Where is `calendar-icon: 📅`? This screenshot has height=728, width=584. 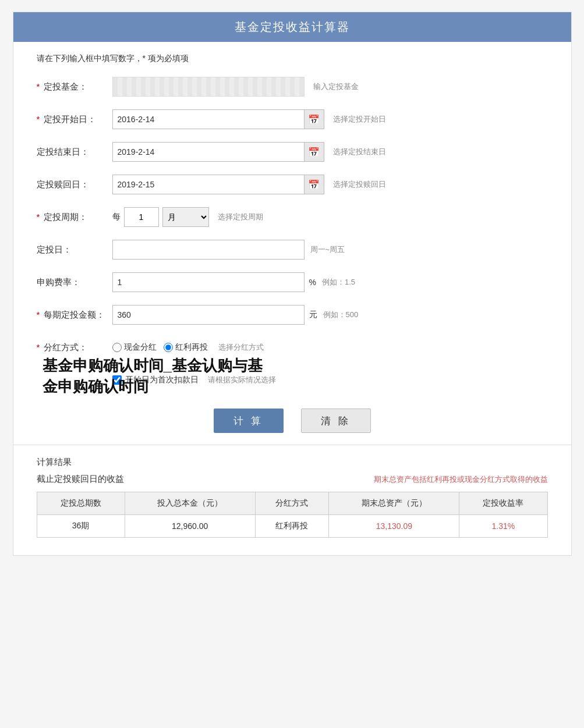
calendar-icon: 📅 is located at coordinates (314, 120).